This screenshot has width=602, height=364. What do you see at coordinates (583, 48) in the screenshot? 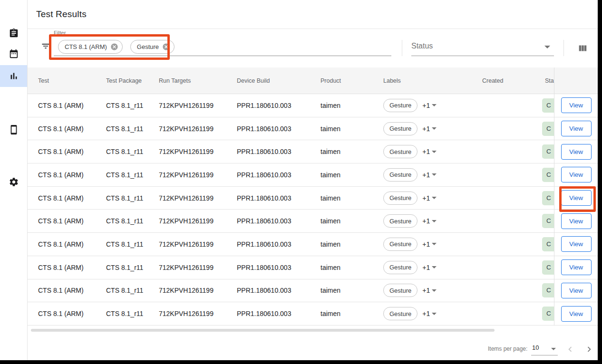
I see `view-column-icon` at bounding box center [583, 48].